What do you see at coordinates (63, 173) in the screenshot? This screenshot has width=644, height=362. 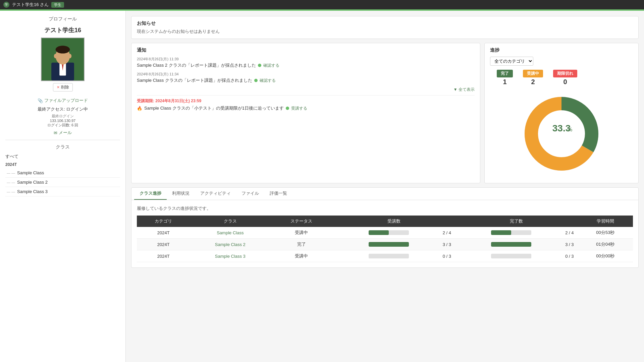 I see `class-item-sample1: — — Sample Class` at bounding box center [63, 173].